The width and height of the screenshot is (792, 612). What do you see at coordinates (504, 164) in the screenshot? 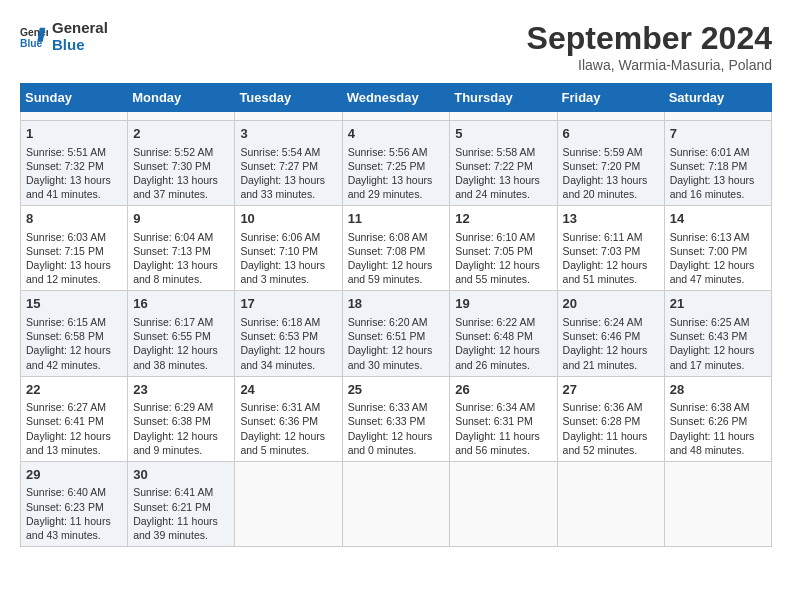
I see `calendar-cell: 5Sunrise: 5:58 AMSunset: 7:22 PMDaylight…` at bounding box center [504, 164].